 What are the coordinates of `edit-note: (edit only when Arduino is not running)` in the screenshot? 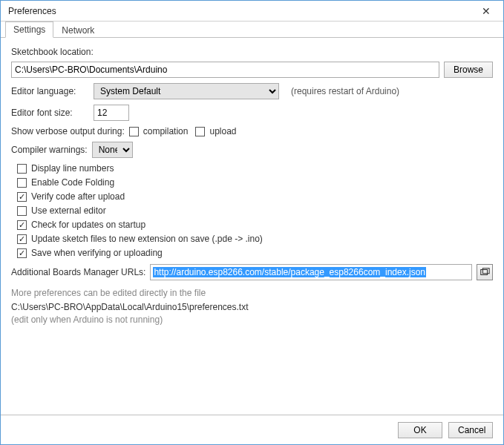 It's located at (252, 320).